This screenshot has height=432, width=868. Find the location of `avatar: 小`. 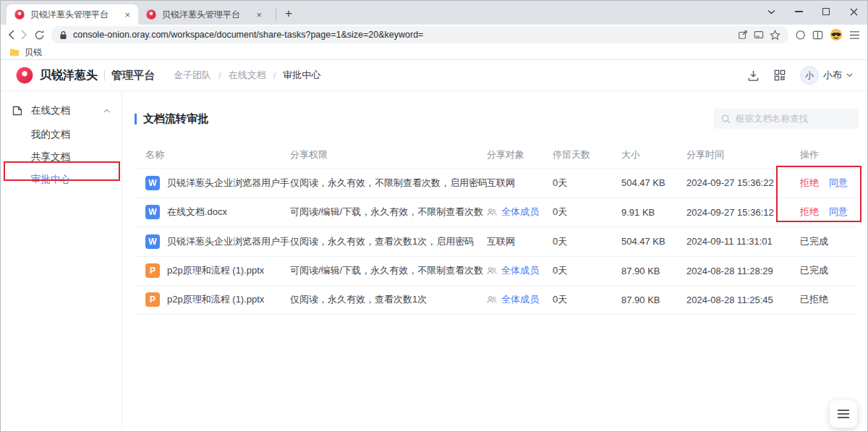

avatar: 小 is located at coordinates (809, 75).